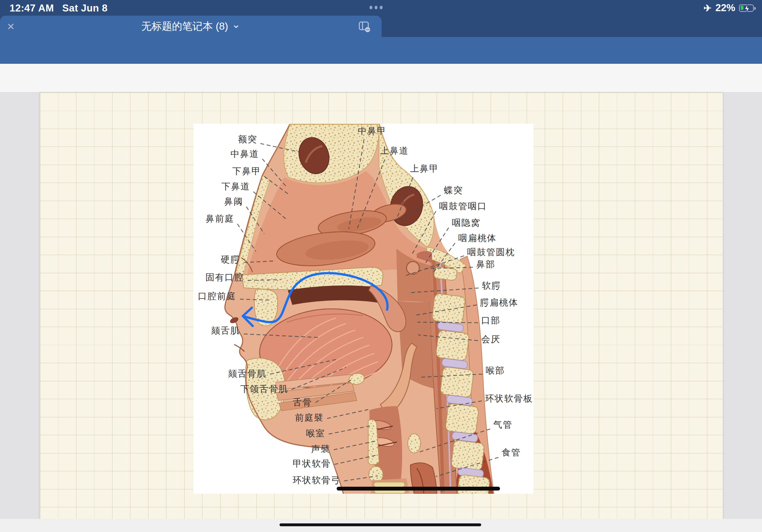  Describe the element at coordinates (312, 464) in the screenshot. I see `anatomy-label: 甲状软骨` at that location.